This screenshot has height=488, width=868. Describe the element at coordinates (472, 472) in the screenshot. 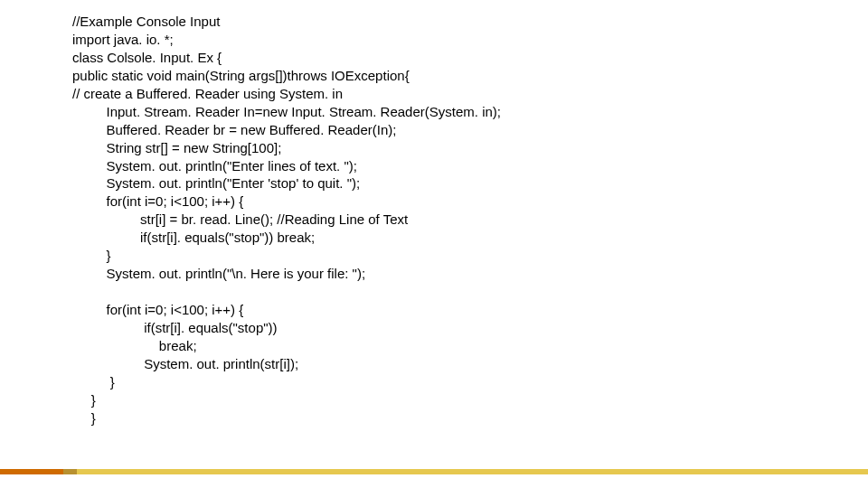

I see `accent-segment-light` at that location.